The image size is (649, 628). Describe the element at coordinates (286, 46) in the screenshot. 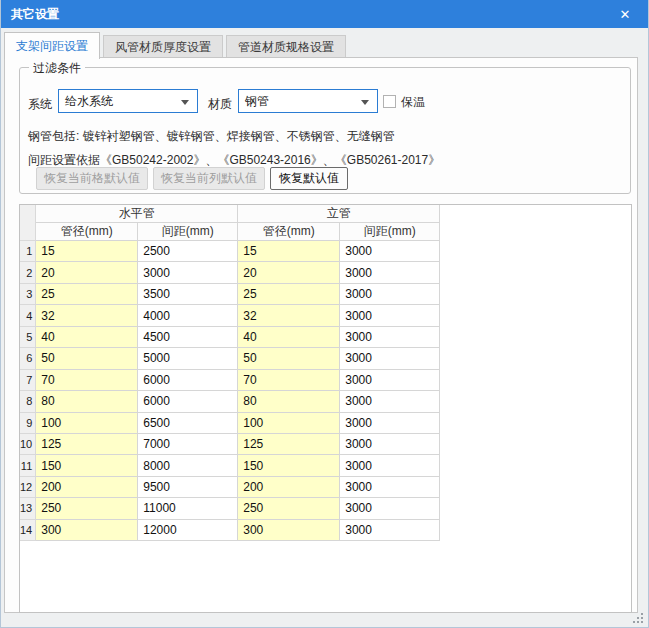

I see `tab-pipe-material-spec: 管道材质规格设置` at that location.